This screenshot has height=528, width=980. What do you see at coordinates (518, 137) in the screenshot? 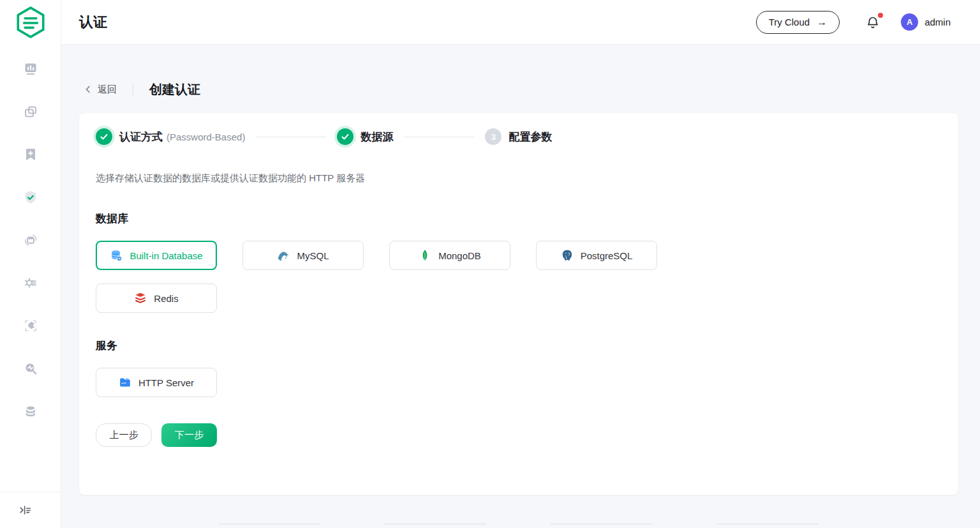
I see `step-config-params: 3 配置参数` at bounding box center [518, 137].